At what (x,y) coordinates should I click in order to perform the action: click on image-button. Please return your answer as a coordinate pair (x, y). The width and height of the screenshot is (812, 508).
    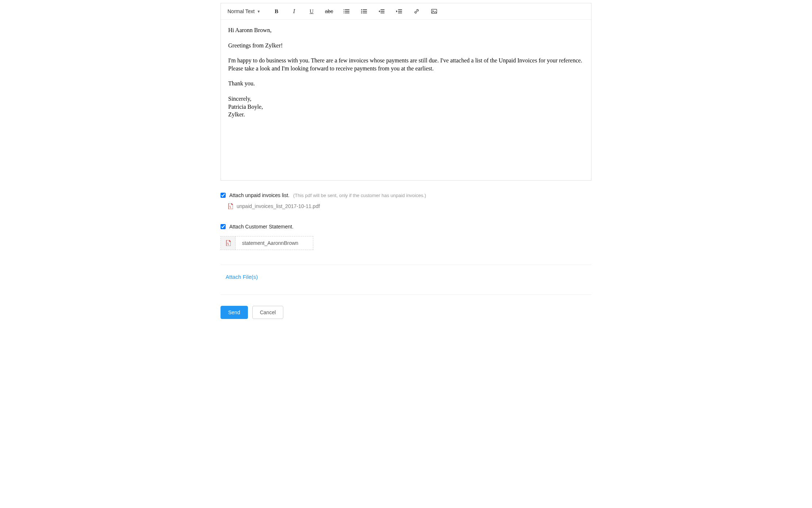
    Looking at the image, I should click on (434, 11).